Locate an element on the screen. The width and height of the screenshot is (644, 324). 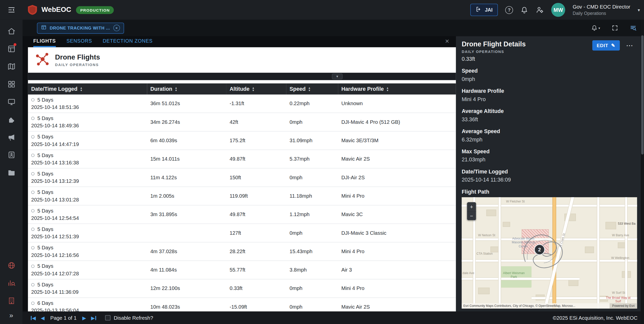
dashboard-icon is located at coordinates (11, 49).